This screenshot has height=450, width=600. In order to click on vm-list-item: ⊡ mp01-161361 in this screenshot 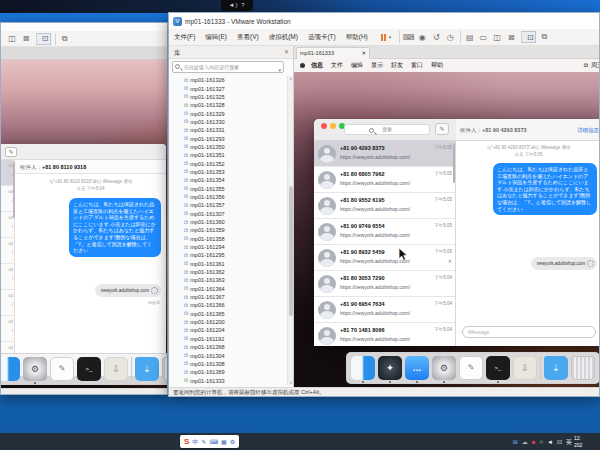, I will do `click(228, 264)`.